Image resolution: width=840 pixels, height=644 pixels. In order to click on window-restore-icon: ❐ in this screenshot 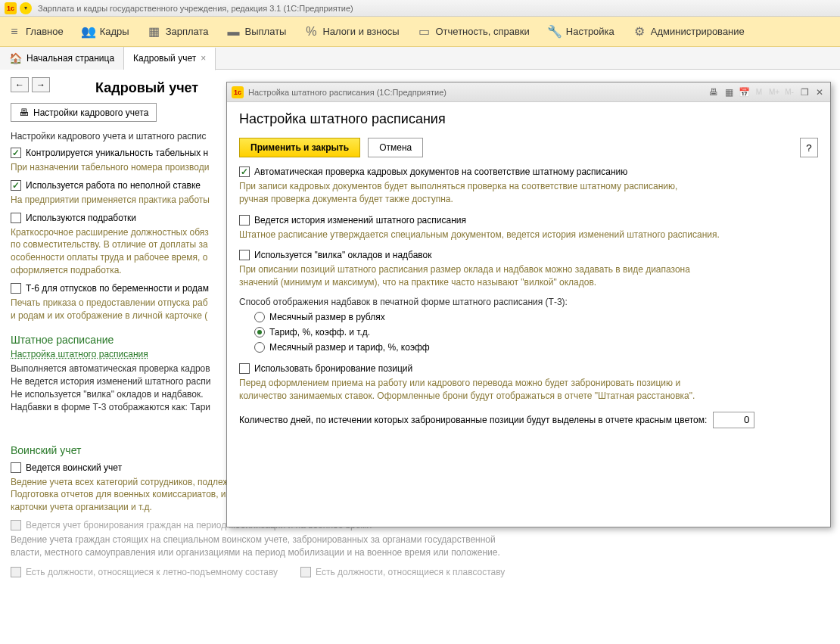, I will do `click(804, 92)`.